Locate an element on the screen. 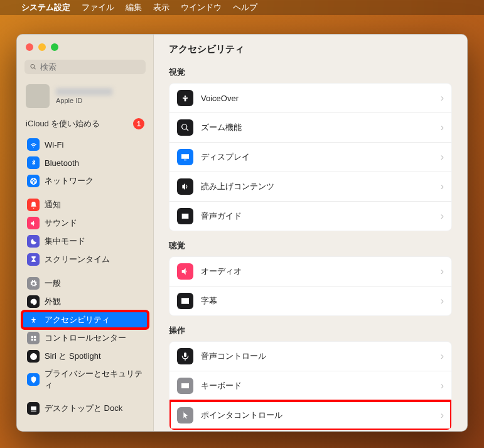  sidebar-item-privacy: プライバシーとセキュリティ is located at coordinates (85, 380).